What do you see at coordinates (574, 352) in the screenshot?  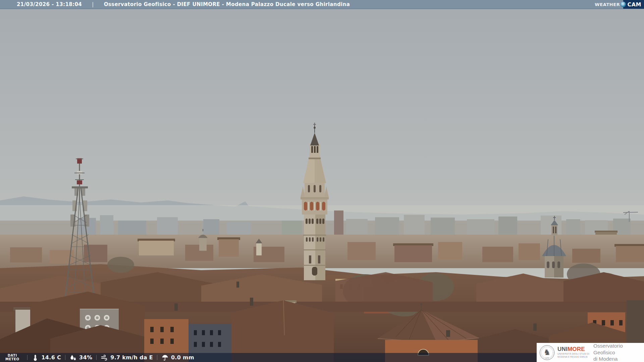 I see `unimore-wordmark: UNIMORE UNIVERSITÀ DEGLI STUDI DI MODENA…` at bounding box center [574, 352].